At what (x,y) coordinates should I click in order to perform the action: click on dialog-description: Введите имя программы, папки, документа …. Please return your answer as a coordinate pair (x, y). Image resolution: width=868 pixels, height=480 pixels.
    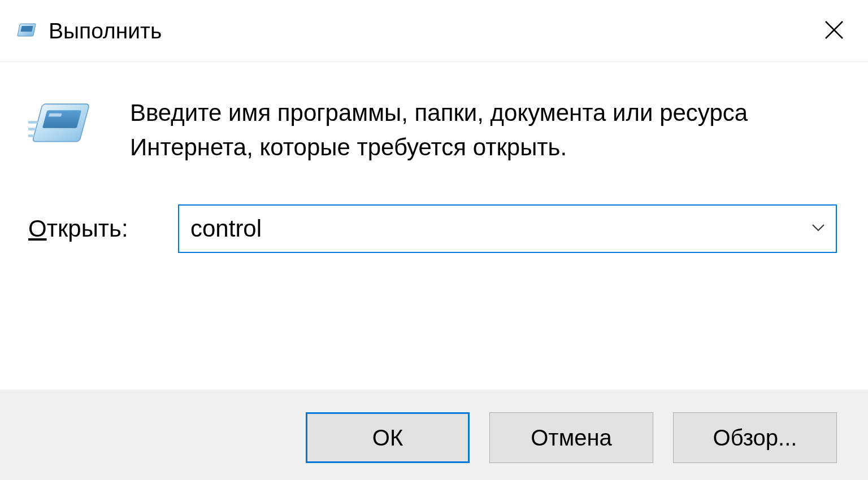
    Looking at the image, I should click on (485, 130).